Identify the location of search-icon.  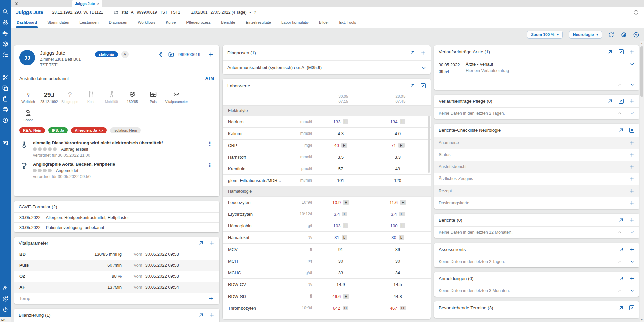
(5, 12).